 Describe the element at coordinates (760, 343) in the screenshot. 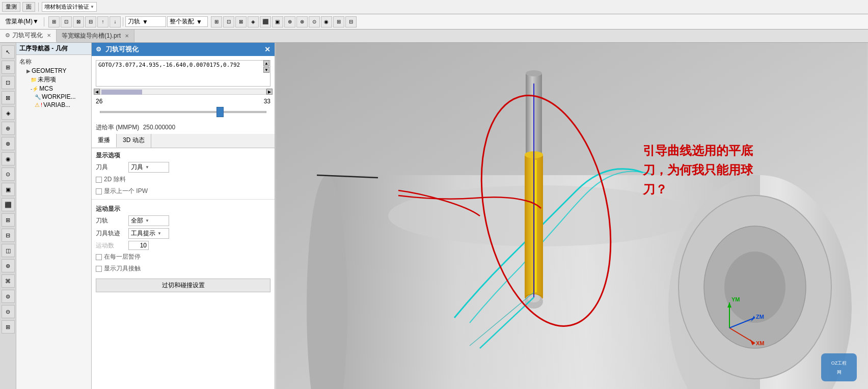

I see `svg-text: XM` at that location.